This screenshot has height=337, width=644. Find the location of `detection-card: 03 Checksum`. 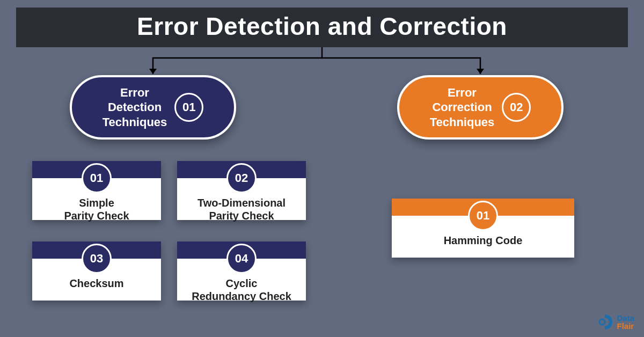

detection-card: 03 Checksum is located at coordinates (97, 271).